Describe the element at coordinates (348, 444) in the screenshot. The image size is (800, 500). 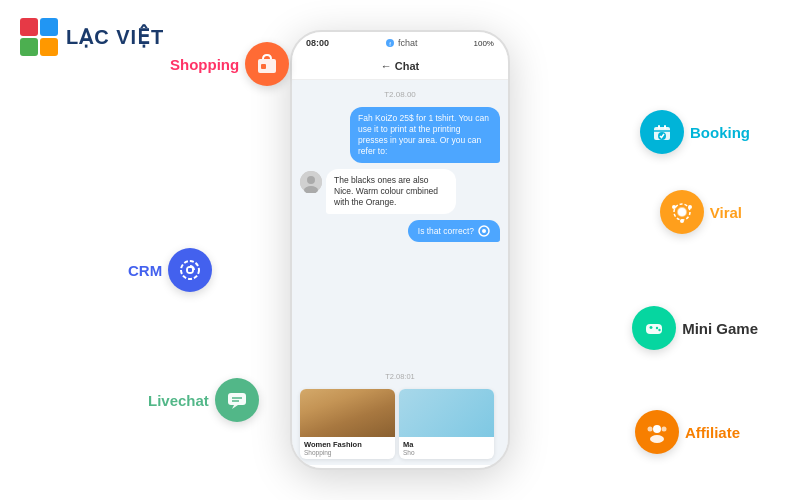
I see `product-title-1: Women Fashion` at that location.